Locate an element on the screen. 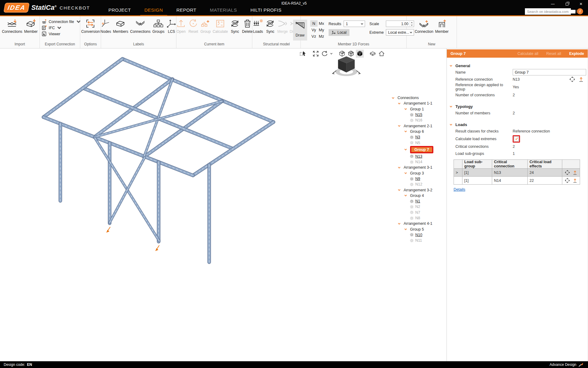 The height and width of the screenshot is (368, 588). tree-item-connection: N13 is located at coordinates (418, 156).